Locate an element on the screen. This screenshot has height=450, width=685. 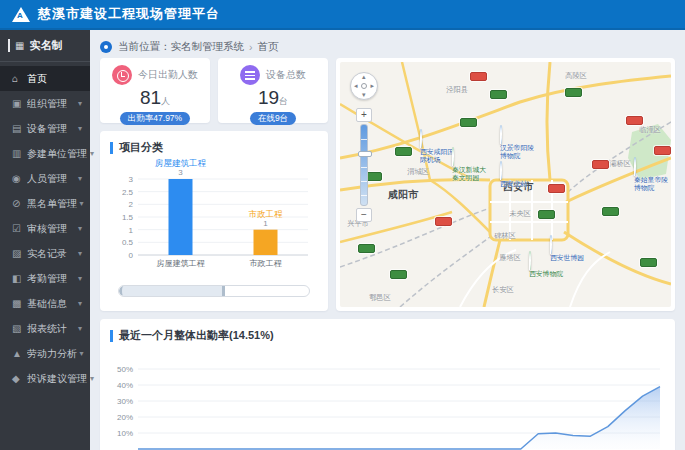
datazoom-slider is located at coordinates (214, 291).